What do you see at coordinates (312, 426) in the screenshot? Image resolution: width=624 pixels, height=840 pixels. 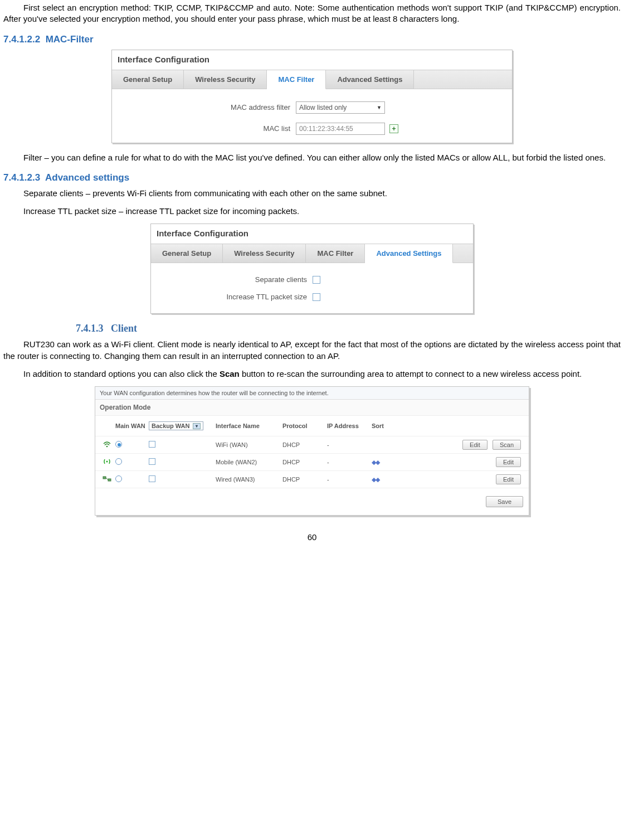 I see `wan-header-row: Main WAN Backup WAN ▾ Interface Name Pro…` at bounding box center [312, 426].